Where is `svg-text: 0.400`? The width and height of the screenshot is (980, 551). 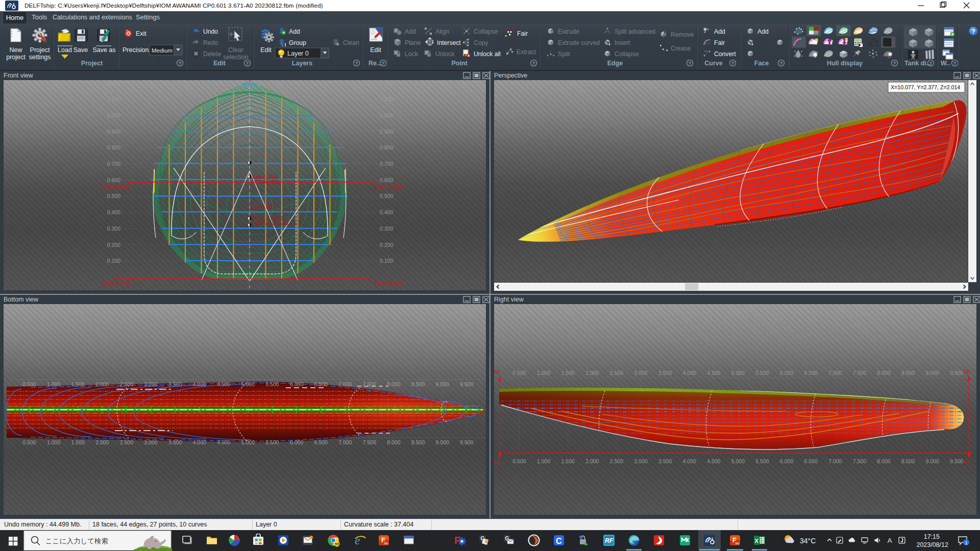 svg-text: 0.400 is located at coordinates (114, 212).